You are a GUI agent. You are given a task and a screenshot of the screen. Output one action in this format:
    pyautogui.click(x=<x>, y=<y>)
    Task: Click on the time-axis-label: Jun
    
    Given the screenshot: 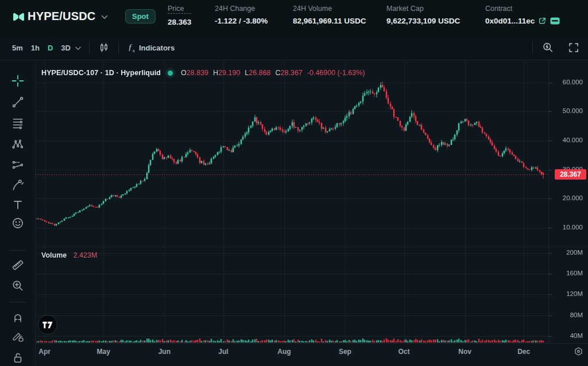 What is the action you would take?
    pyautogui.click(x=164, y=352)
    